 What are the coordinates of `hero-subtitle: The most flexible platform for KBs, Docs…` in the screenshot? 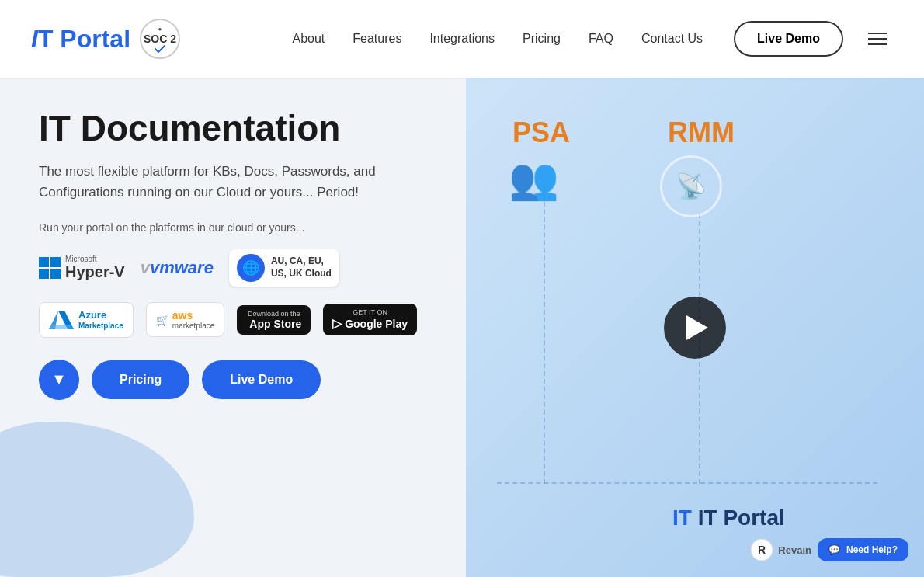 It's located at (237, 182).